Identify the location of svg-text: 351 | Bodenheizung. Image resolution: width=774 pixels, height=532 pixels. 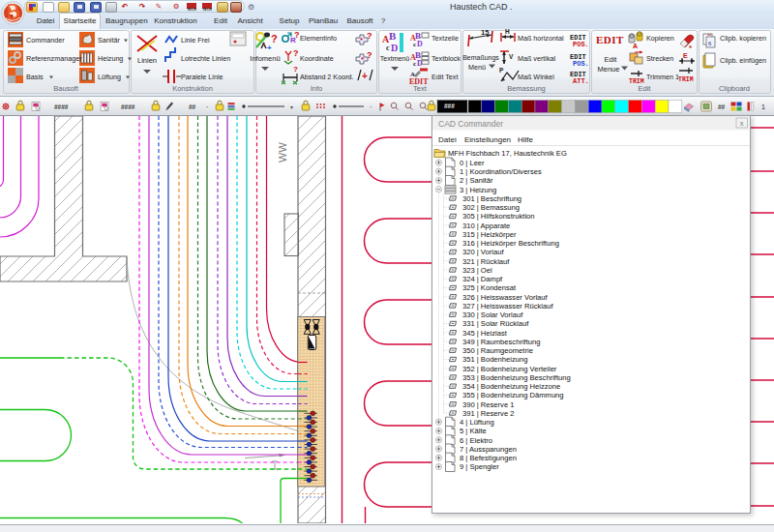
(495, 360).